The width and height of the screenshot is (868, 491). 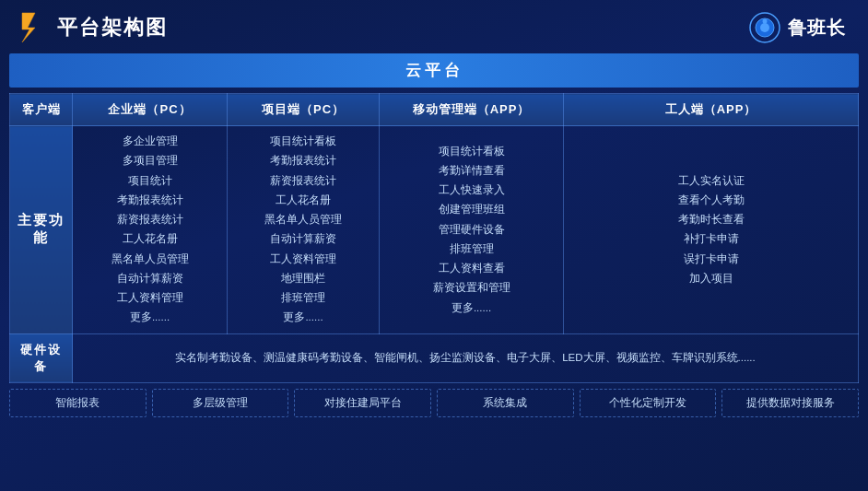 What do you see at coordinates (149, 142) in the screenshot?
I see `enterprise-feature-1: 多企业管理` at bounding box center [149, 142].